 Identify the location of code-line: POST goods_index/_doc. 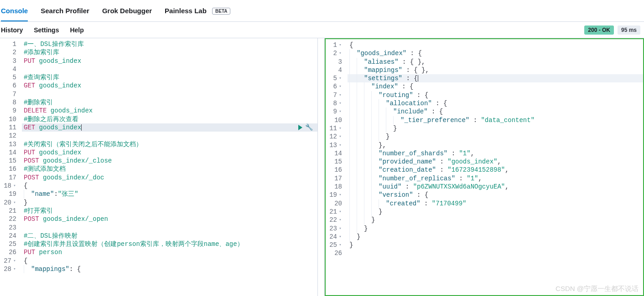
(170, 178).